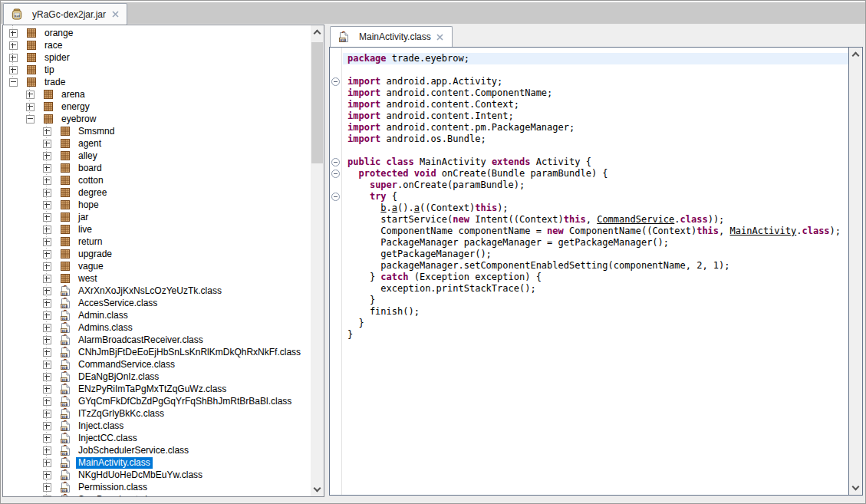 The width and height of the screenshot is (866, 504). What do you see at coordinates (855, 272) in the screenshot?
I see `editor-scrollbar` at bounding box center [855, 272].